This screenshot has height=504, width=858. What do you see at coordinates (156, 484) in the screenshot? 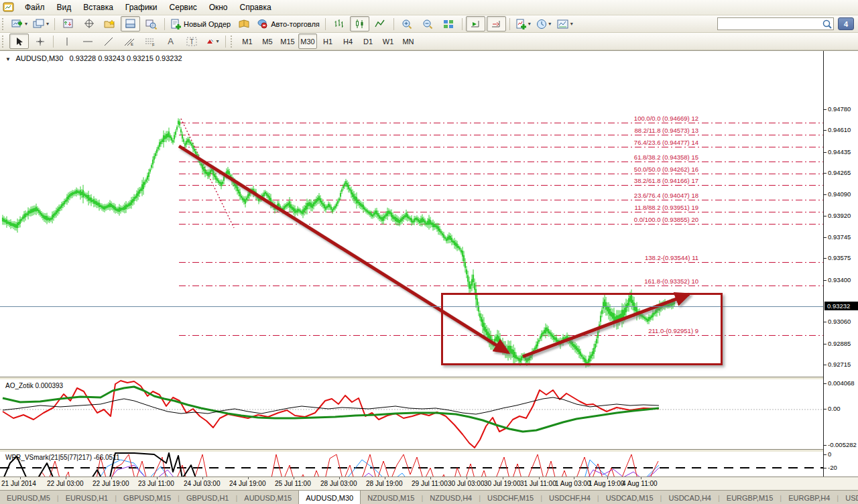
I see `time-axis-label: 23 Jul 11:00` at bounding box center [156, 484].